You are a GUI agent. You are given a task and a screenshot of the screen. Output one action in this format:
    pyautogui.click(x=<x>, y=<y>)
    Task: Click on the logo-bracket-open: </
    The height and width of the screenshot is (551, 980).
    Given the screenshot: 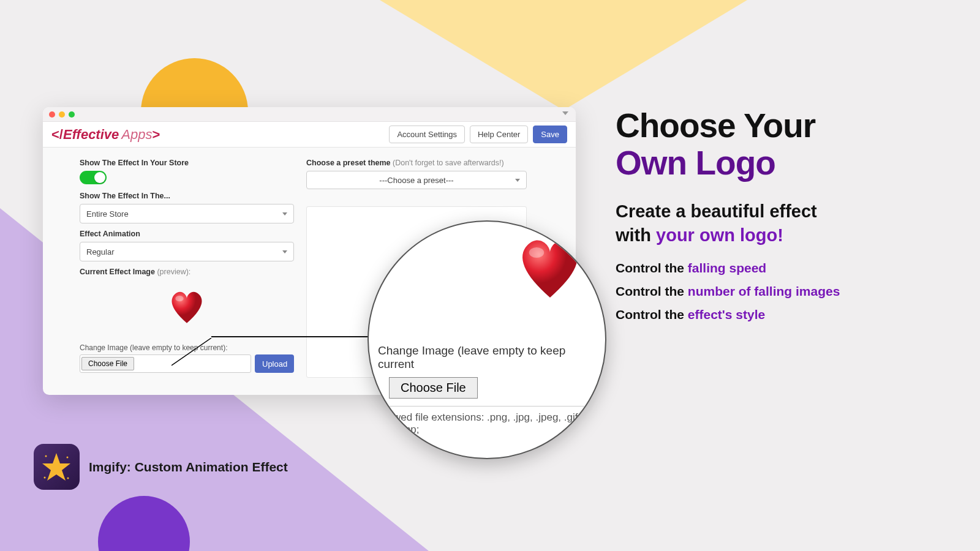 What is the action you would take?
    pyautogui.click(x=58, y=135)
    